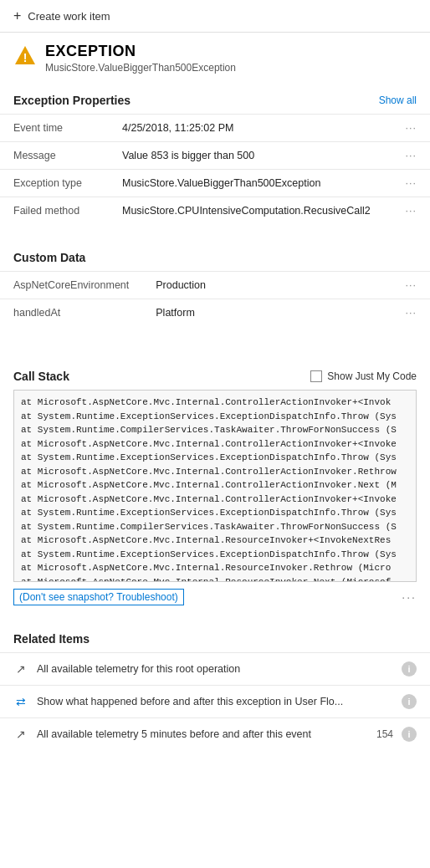 Image resolution: width=430 pixels, height=868 pixels. Describe the element at coordinates (215, 184) in the screenshot. I see `table-row: Exception type MusicStore.ValueBiggerTha…` at that location.